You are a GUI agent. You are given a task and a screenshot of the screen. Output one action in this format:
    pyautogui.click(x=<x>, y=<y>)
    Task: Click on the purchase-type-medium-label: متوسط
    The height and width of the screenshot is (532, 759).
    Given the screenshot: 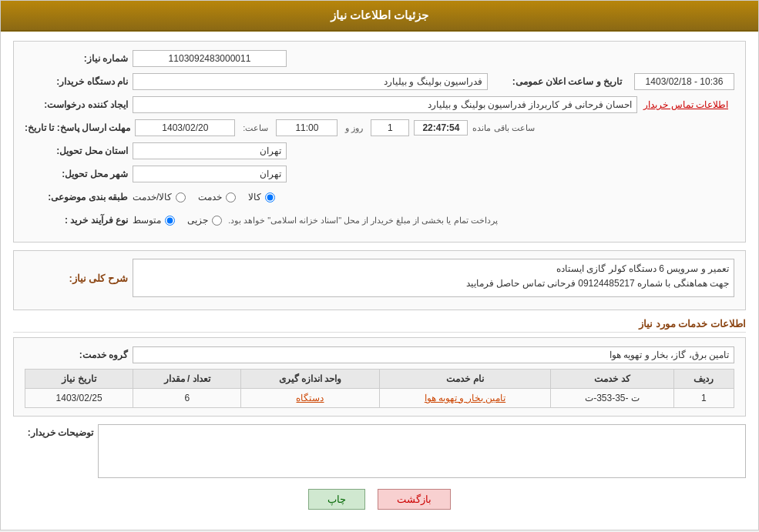 What is the action you would take?
    pyautogui.click(x=146, y=220)
    